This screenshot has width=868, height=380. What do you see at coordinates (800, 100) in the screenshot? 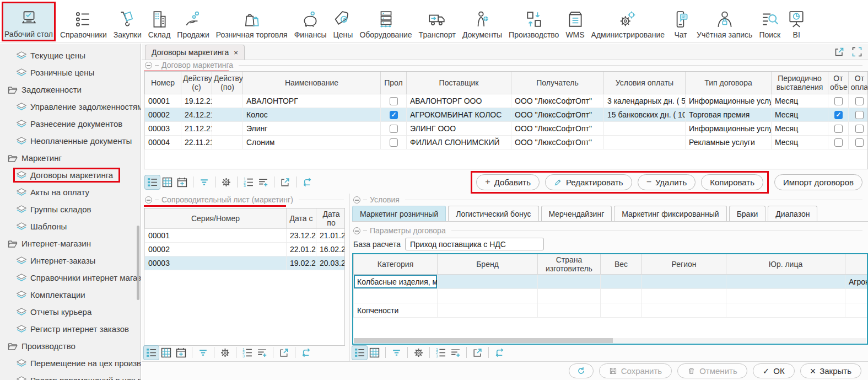
I see `cell: Месяц` at bounding box center [800, 100].